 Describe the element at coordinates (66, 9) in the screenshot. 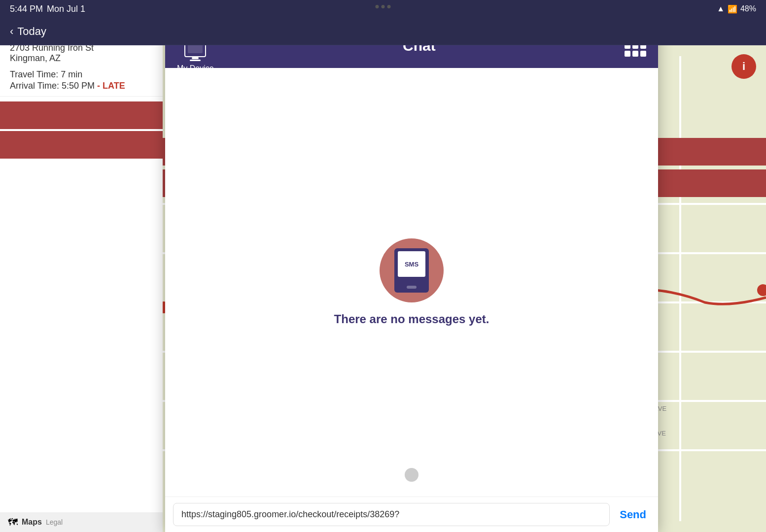

I see `date-display: Mon Jul 1` at that location.